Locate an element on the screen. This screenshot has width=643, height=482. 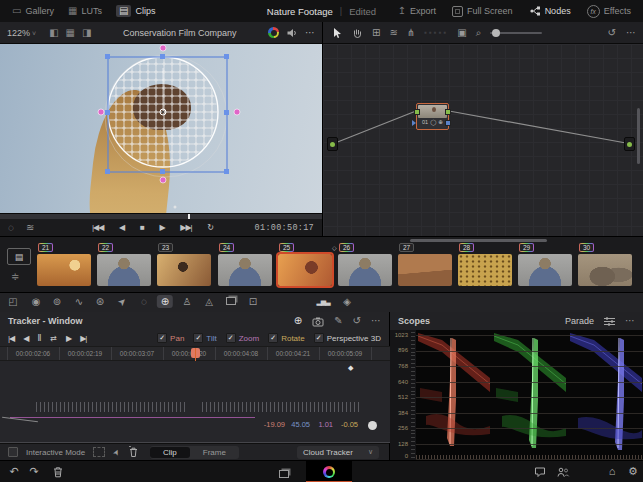
scopes-more-icon: ⋯ is located at coordinates (630, 321).